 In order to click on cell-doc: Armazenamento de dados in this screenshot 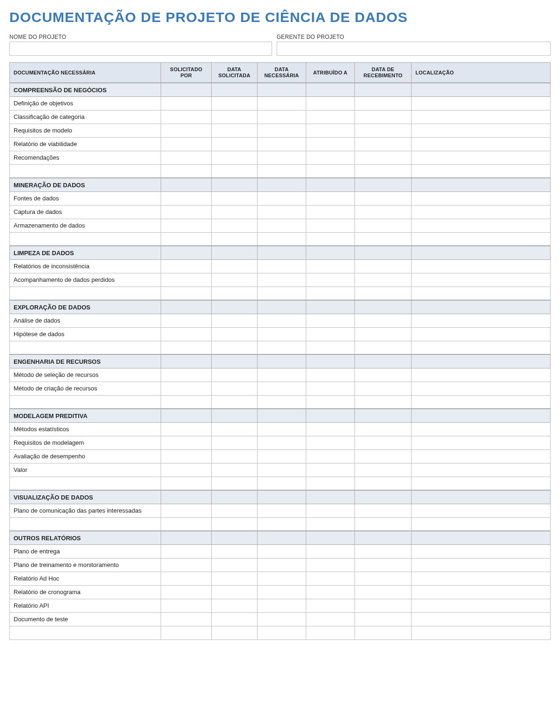, I will do `click(85, 226)`.